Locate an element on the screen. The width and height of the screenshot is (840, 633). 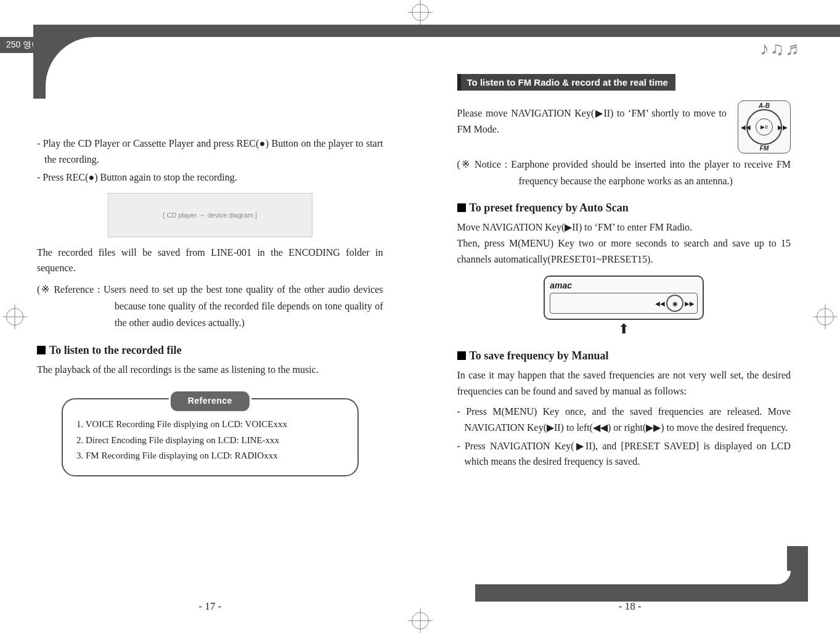
figure-cd-to-device-icon: [ CD player → device diagram ] is located at coordinates (210, 215).